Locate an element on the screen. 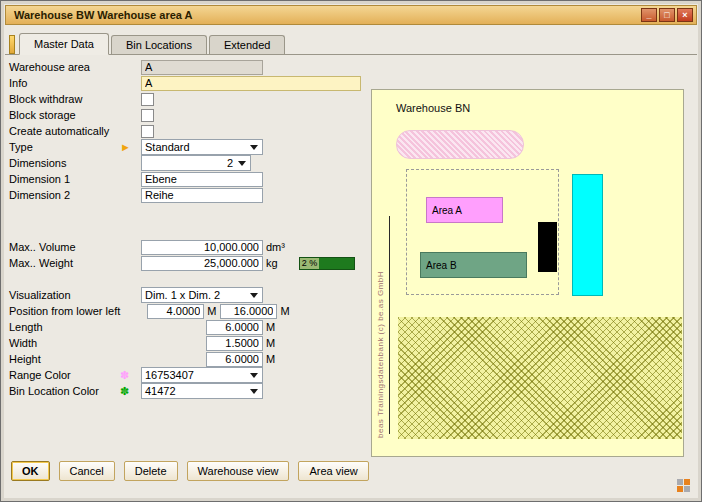 This screenshot has height=502, width=702. tab-strip: Master Data Bin Locations Extended is located at coordinates (351, 44).